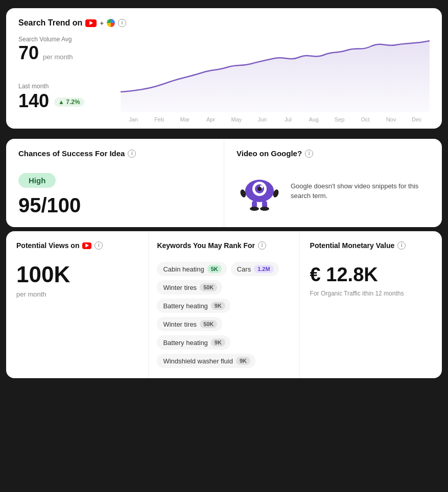  What do you see at coordinates (132, 154) in the screenshot?
I see `chances-info-icon: i` at bounding box center [132, 154].